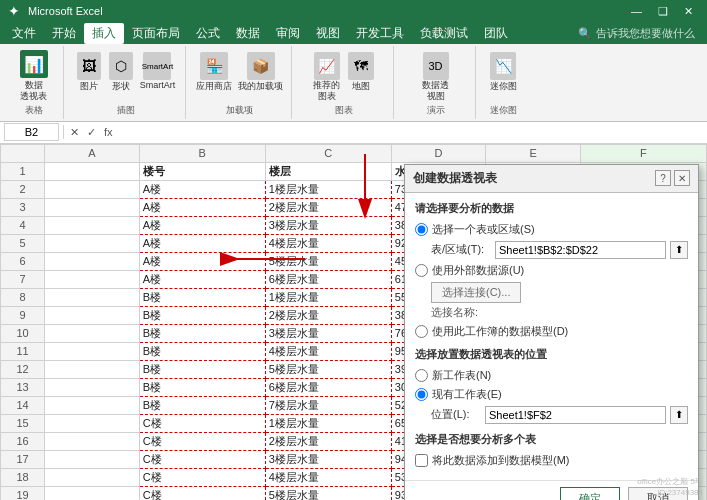 The height and width of the screenshot is (500, 707). Describe the element at coordinates (501, 460) in the screenshot. I see `checkbox-label: 将此数据添加到数据模型(M)` at that location.